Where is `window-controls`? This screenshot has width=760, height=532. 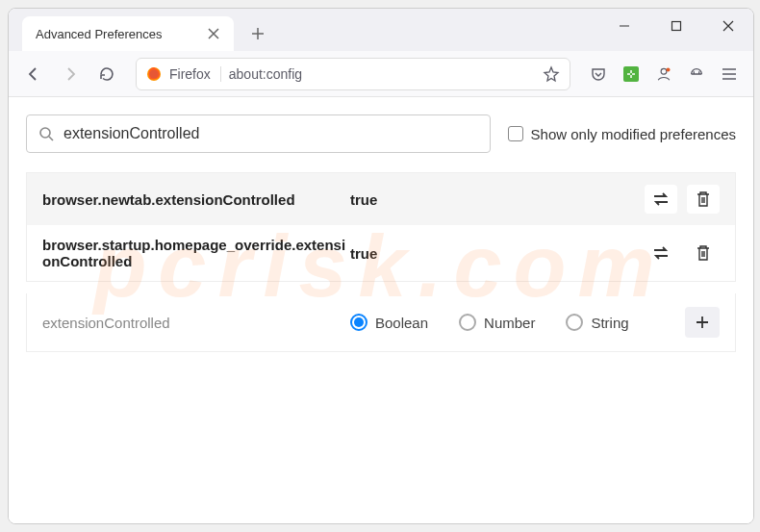
window-controls is located at coordinates (676, 26).